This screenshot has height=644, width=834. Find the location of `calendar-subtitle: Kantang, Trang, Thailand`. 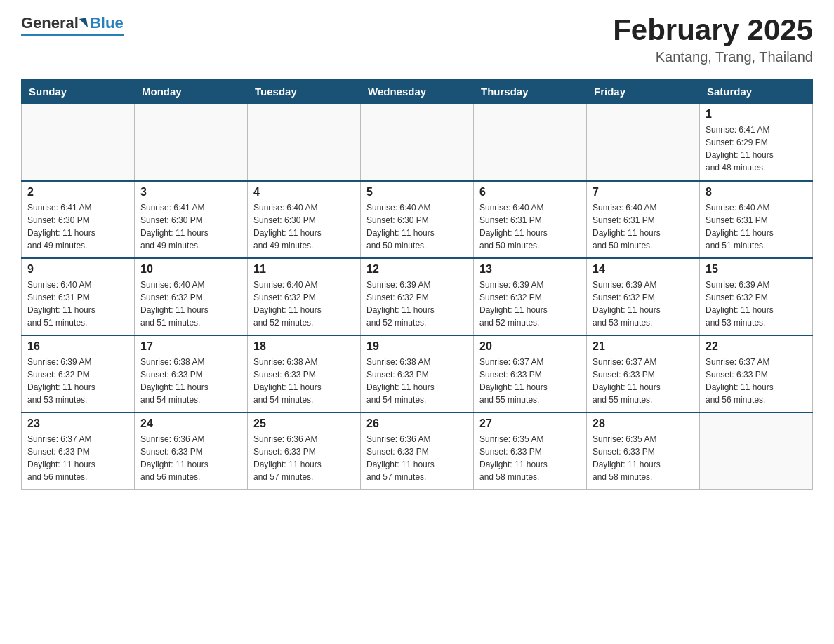

calendar-subtitle: Kantang, Trang, Thailand is located at coordinates (713, 58).